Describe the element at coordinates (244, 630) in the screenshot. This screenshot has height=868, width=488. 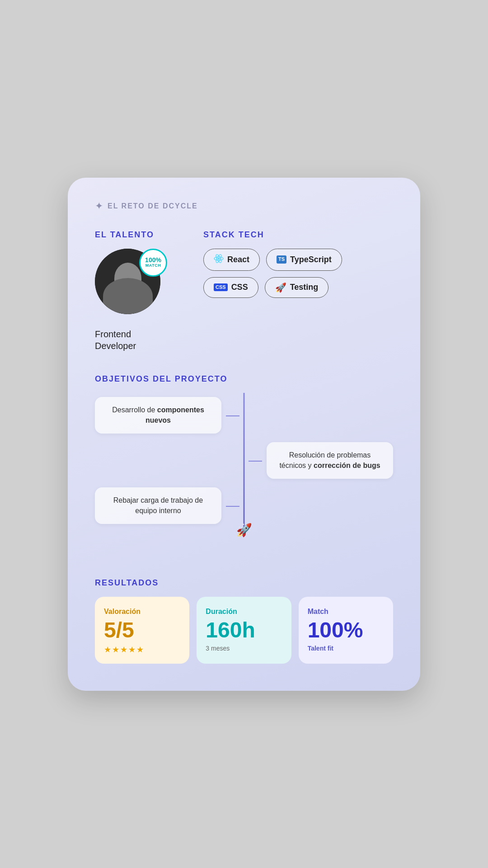
I see `result-card-duracion: Duración 160h 3 meses` at that location.